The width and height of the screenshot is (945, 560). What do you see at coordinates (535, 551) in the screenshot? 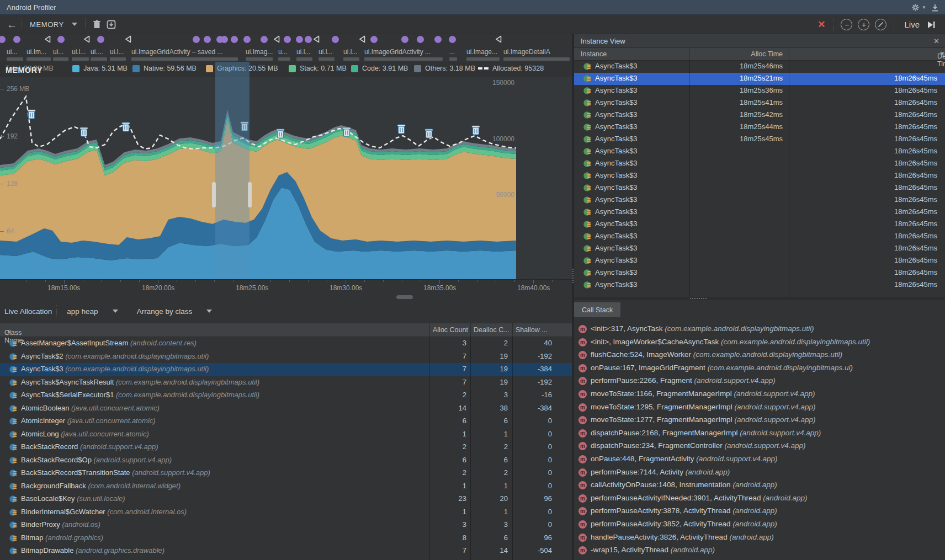
I see `shallow-size-cell: -504` at bounding box center [535, 551].